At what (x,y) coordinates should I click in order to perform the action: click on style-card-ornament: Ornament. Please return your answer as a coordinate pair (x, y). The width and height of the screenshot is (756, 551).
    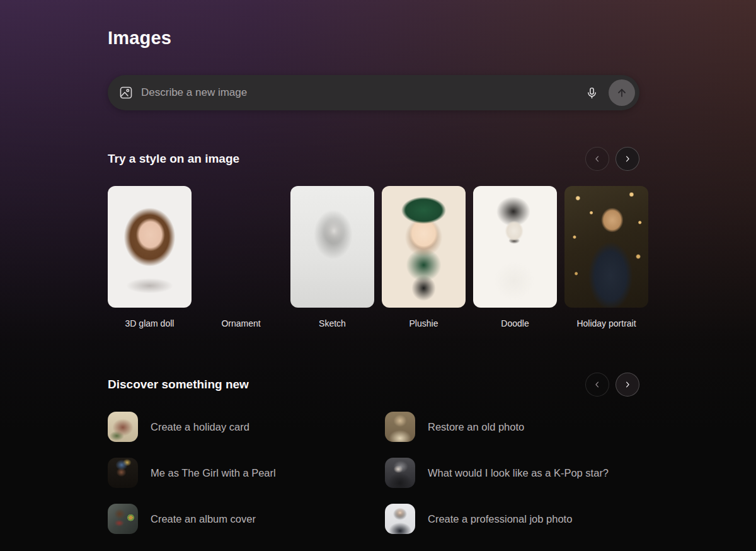
    Looking at the image, I should click on (241, 257).